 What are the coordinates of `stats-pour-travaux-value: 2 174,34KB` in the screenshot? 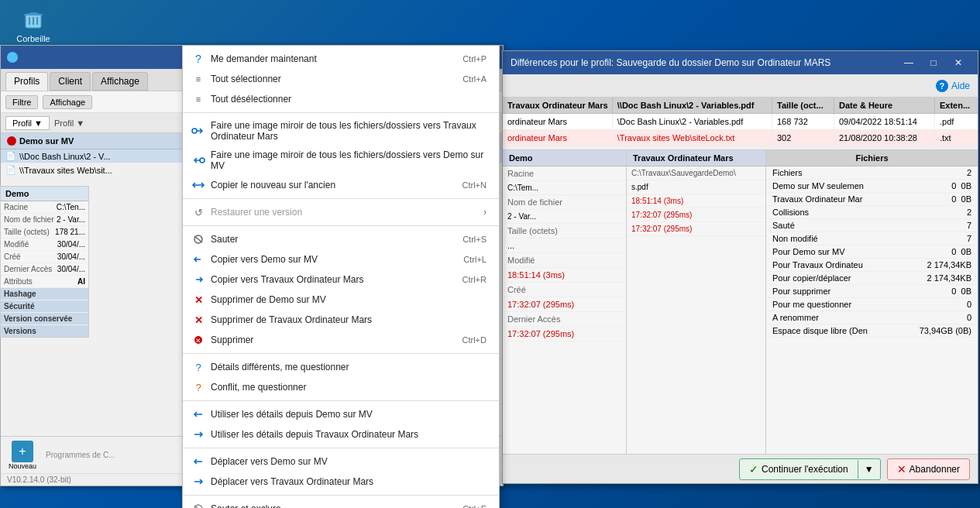 It's located at (950, 265).